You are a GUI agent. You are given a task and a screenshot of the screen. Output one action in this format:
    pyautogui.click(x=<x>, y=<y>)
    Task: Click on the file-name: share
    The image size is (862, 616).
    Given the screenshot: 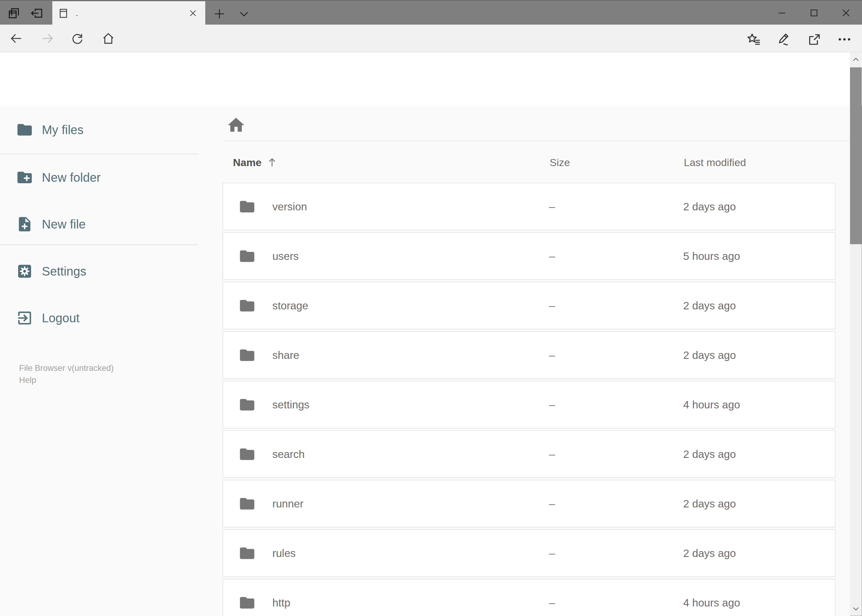 What is the action you would take?
    pyautogui.click(x=411, y=355)
    